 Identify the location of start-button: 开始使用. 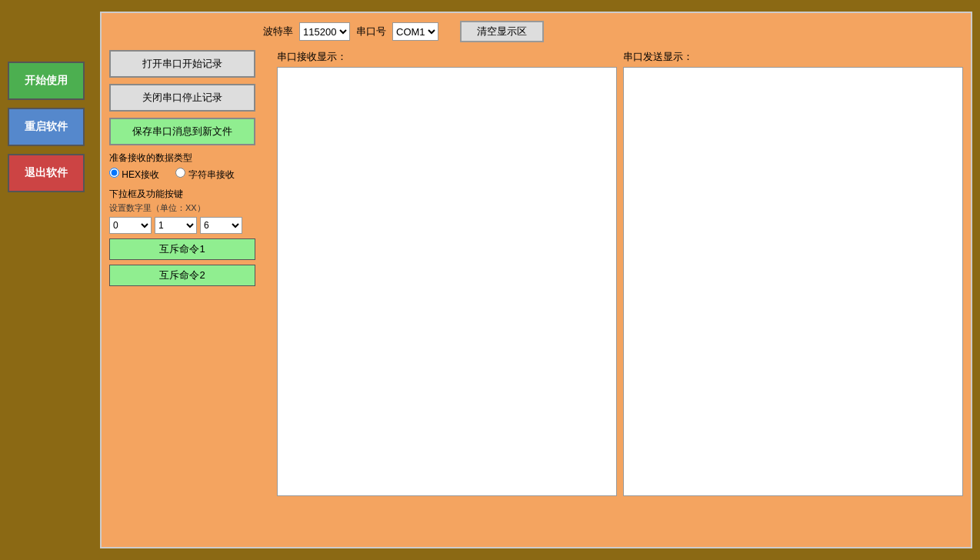
(46, 81).